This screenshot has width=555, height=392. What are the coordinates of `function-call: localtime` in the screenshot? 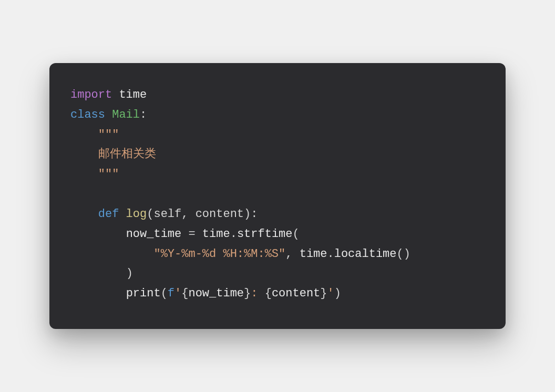 It's located at (366, 254).